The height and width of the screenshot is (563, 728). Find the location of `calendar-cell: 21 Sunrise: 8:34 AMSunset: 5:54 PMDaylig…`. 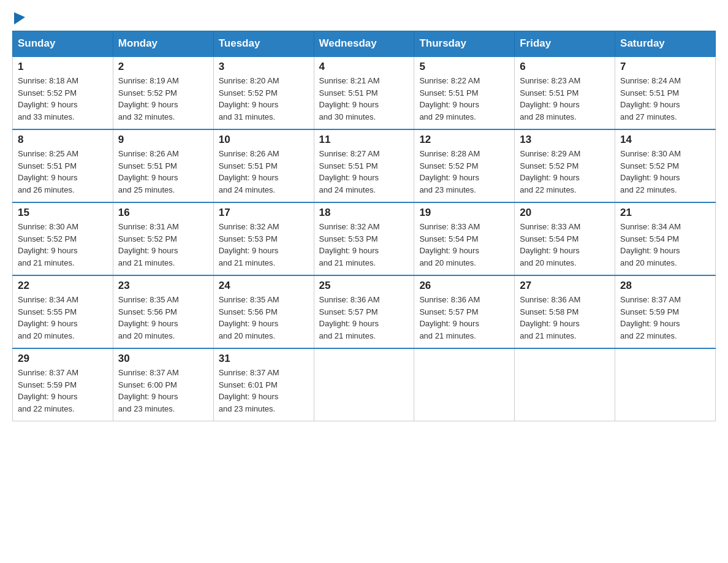

calendar-cell: 21 Sunrise: 8:34 AMSunset: 5:54 PMDaylig… is located at coordinates (665, 239).